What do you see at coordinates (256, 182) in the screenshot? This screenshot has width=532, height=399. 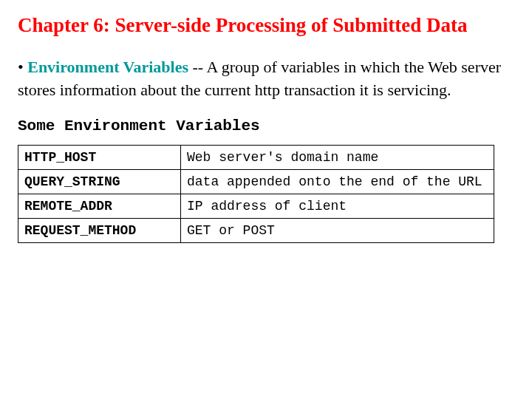 I see `table-row: QUERY_STRING data appended onto the end …` at bounding box center [256, 182].